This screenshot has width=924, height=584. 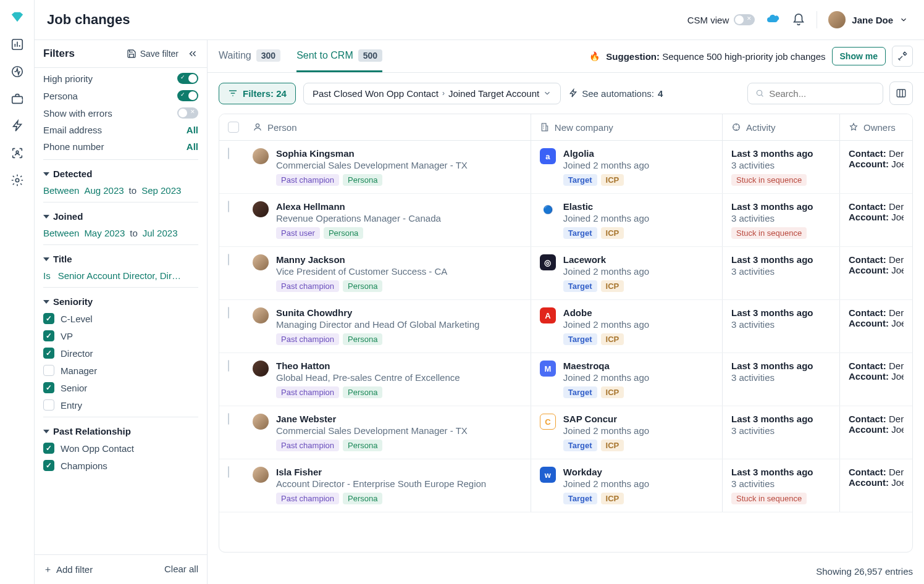 What do you see at coordinates (308, 446) in the screenshot?
I see `persona-tag: Past champion` at bounding box center [308, 446].